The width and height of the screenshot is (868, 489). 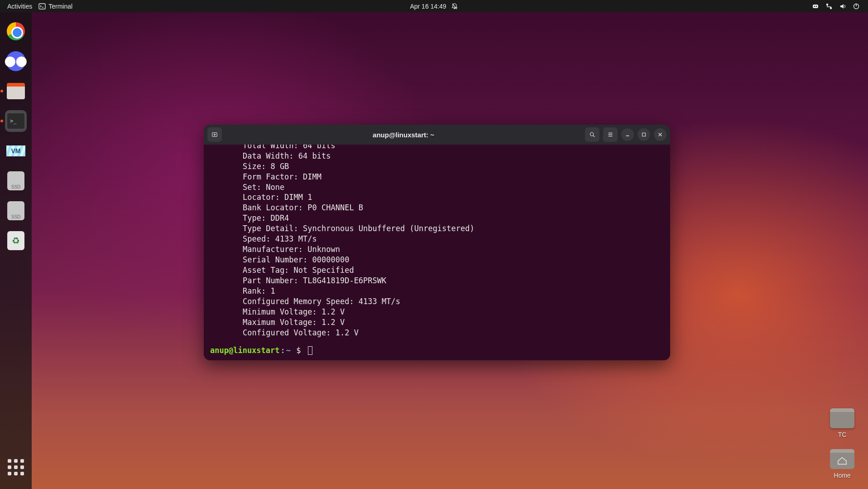 I want to click on terminal-line: Data Width: 64 bits, so click(x=437, y=156).